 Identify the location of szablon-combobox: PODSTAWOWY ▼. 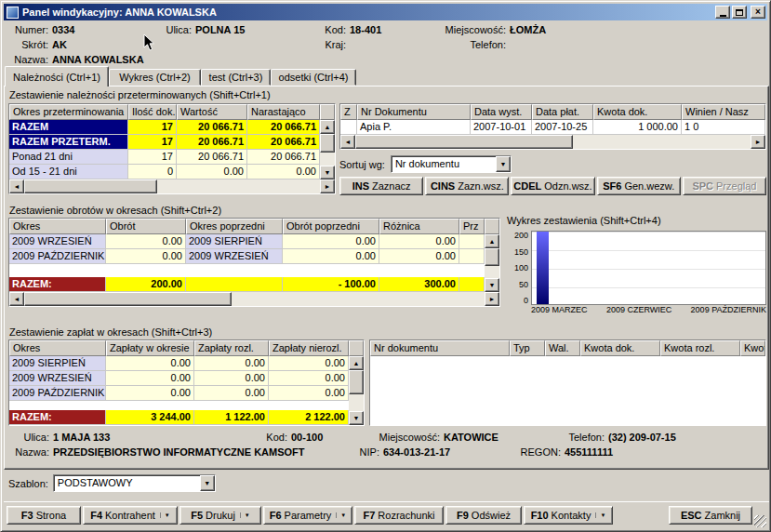
(134, 484).